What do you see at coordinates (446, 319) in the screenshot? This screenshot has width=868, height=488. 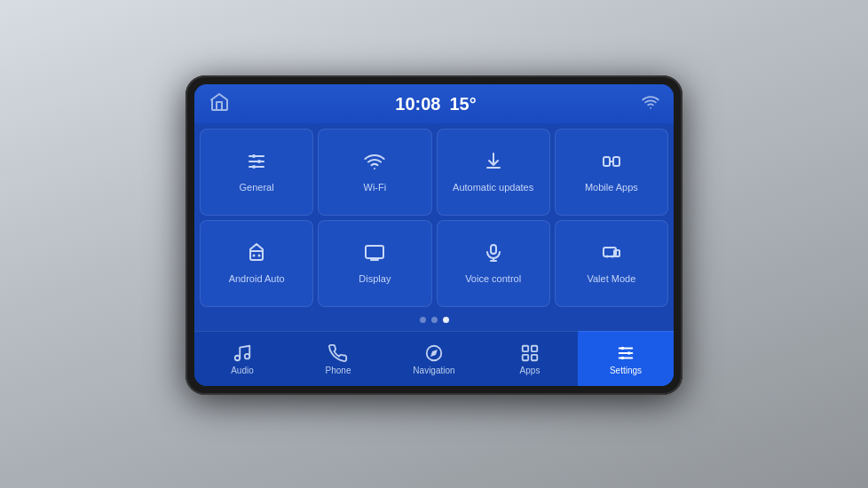 I see `dot-3-active` at bounding box center [446, 319].